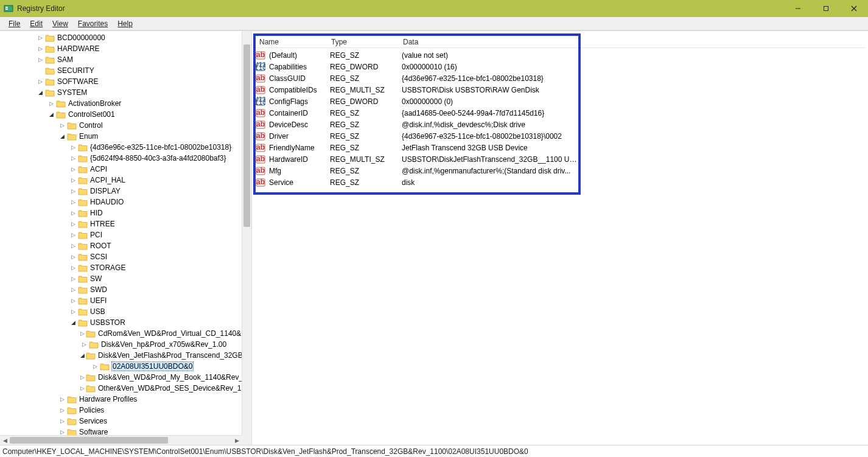 Image resolution: width=868 pixels, height=457 pixels. I want to click on tree-horizontal-scrollbar: ◀ ▶, so click(121, 440).